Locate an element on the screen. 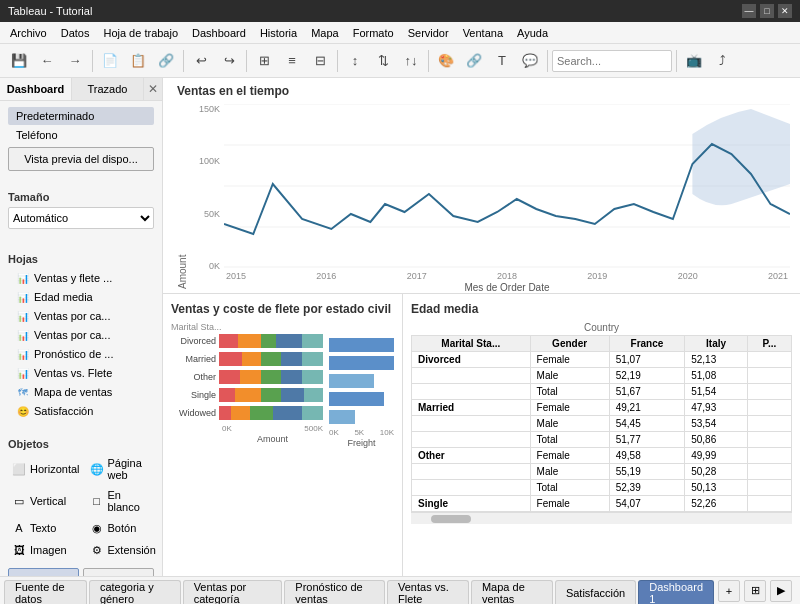 This screenshot has width=800, height=604. maximize-btn: □ is located at coordinates (767, 11).